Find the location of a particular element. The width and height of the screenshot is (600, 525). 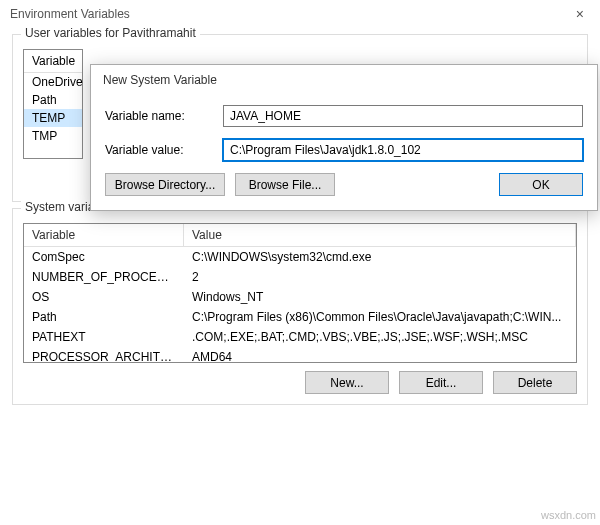

variable-value-row: Variable value: is located at coordinates (344, 150).